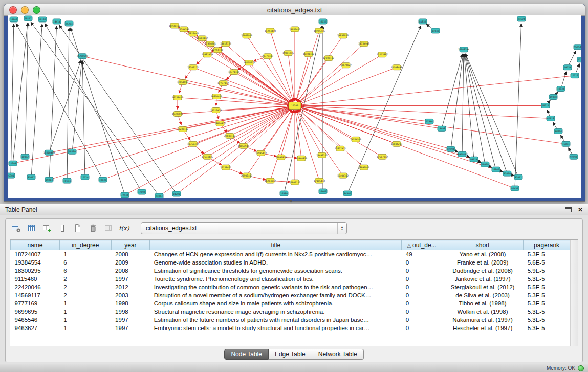 The width and height of the screenshot is (588, 372). Describe the element at coordinates (291, 287) in the screenshot. I see `table-row: 2242004622012Investigating the contribut…` at that location.